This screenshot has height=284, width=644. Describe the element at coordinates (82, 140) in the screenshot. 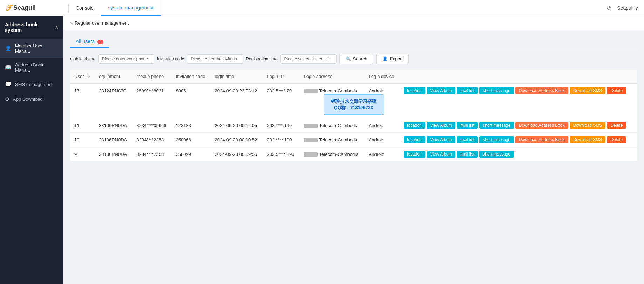

I see `cell-user-id: 10` at that location.